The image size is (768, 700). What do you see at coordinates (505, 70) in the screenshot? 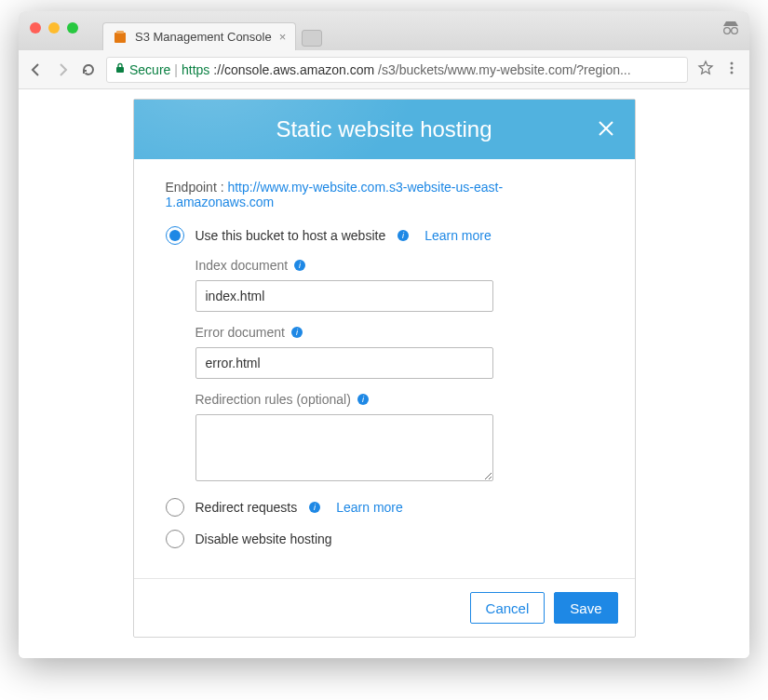
I see `url-path: /s3/buckets/www.my-website.com/?region..…` at bounding box center [505, 70].